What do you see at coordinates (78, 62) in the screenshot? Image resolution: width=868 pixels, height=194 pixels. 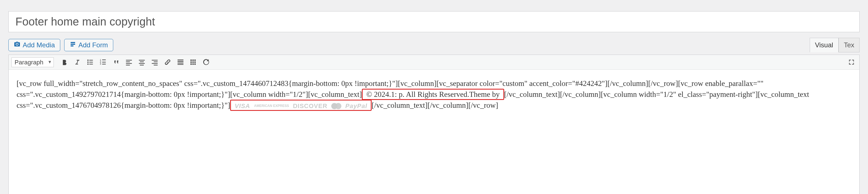 I see `italic-icon` at bounding box center [78, 62].